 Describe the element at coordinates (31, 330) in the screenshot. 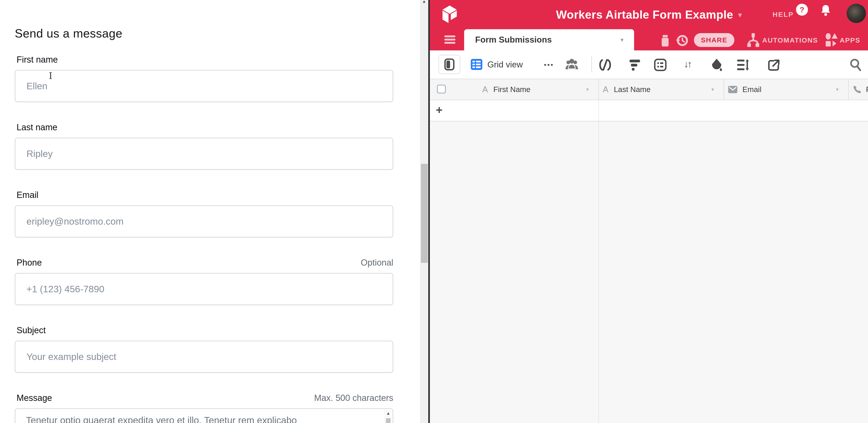

I see `subject-label: Subject` at that location.